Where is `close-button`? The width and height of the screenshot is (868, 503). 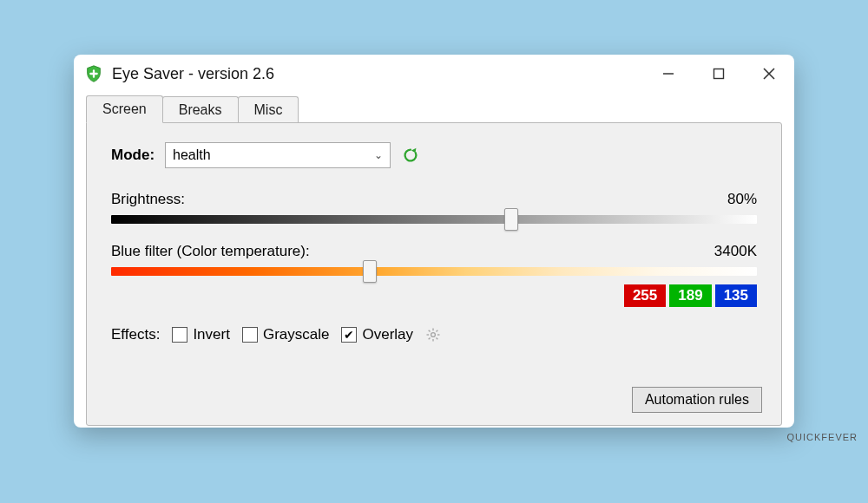 close-button is located at coordinates (769, 74).